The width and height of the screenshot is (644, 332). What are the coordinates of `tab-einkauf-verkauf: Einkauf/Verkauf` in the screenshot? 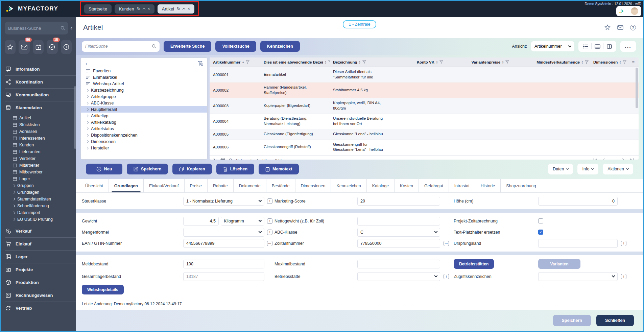 It's located at (164, 186).